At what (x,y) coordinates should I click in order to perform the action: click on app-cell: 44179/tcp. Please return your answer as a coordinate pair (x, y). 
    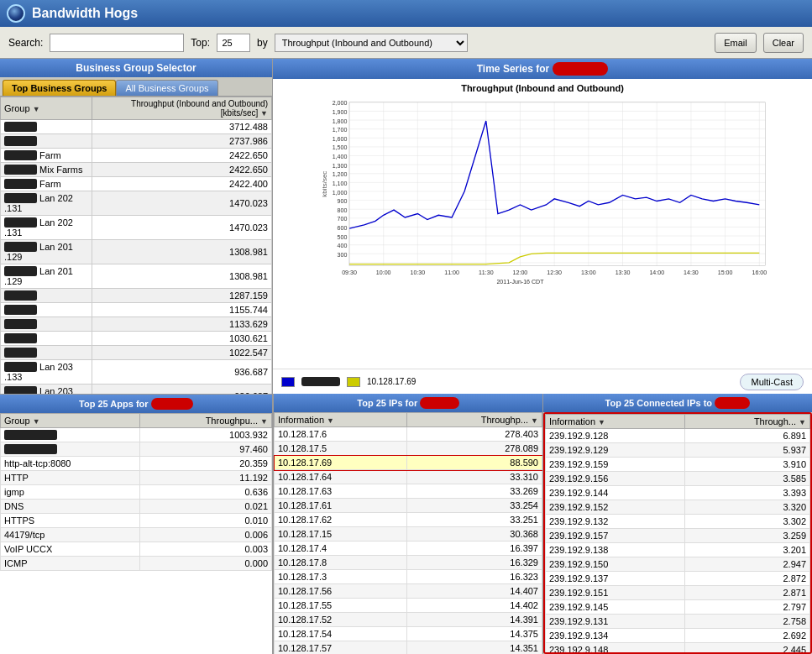
    Looking at the image, I should click on (71, 536).